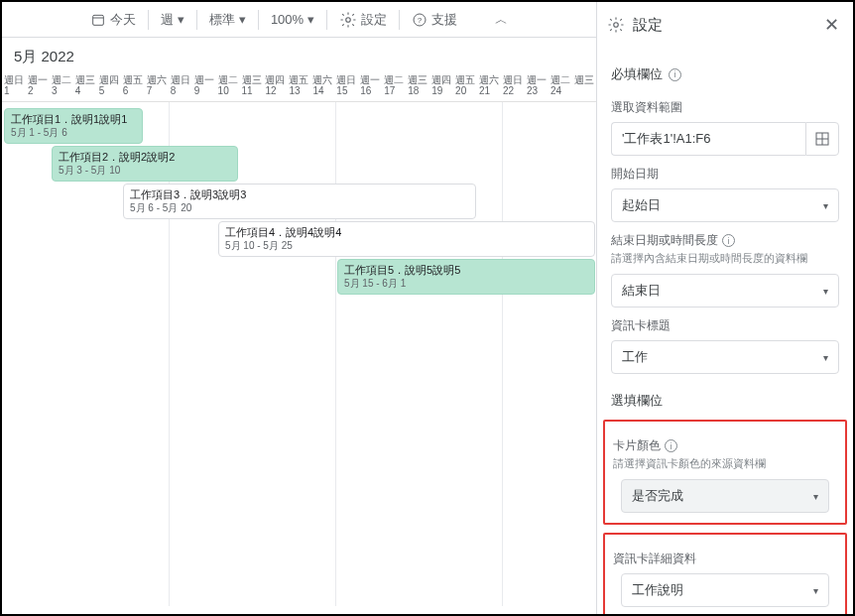  What do you see at coordinates (725, 171) in the screenshot?
I see `start-field-label: 開始日期` at bounding box center [725, 171].